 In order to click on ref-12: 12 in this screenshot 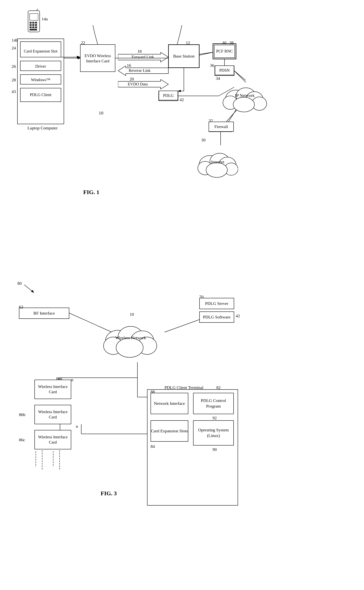, I will do `click(188, 43)`.